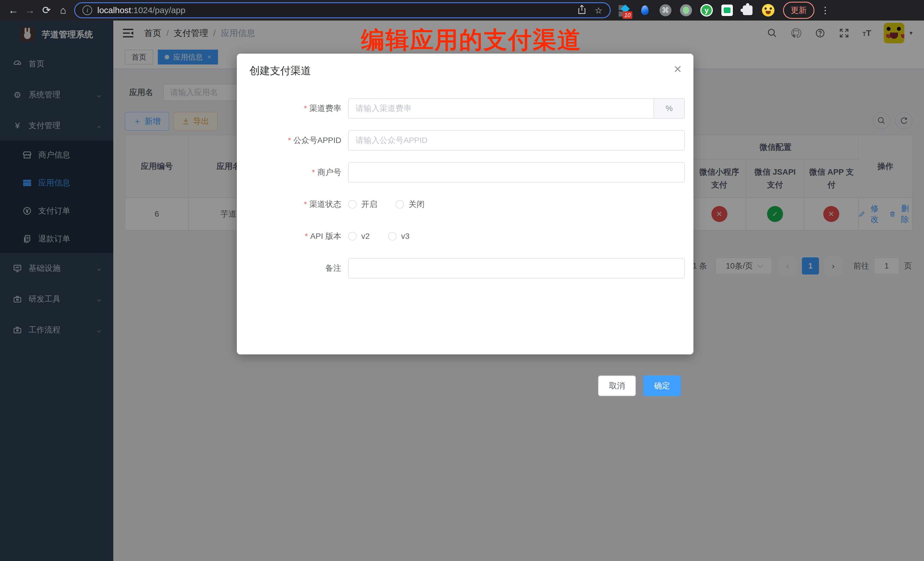 This screenshot has height=561, width=924. Describe the element at coordinates (292, 172) in the screenshot. I see `merchant-label: 商户号` at that location.